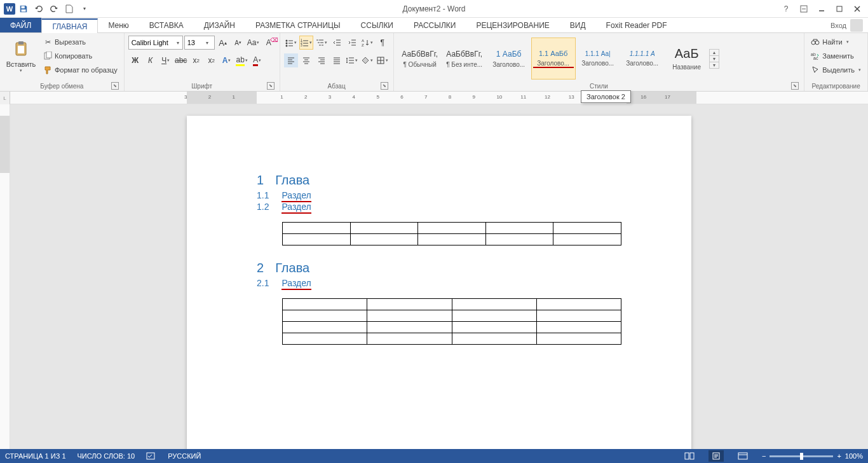 The width and height of the screenshot is (868, 463). What do you see at coordinates (854, 456) in the screenshot?
I see `zoom-level: 100%` at bounding box center [854, 456].